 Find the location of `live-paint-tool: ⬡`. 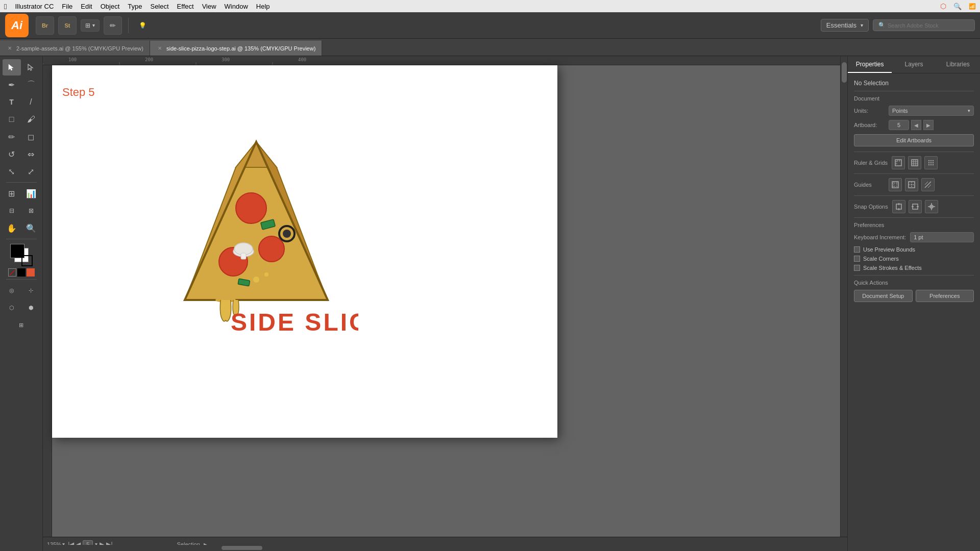

live-paint-tool: ⬡ is located at coordinates (12, 308).